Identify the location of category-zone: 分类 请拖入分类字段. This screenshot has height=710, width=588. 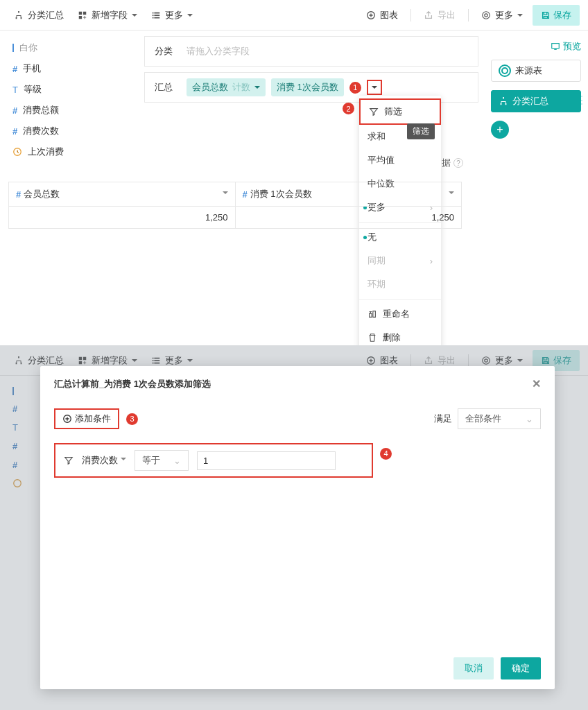
(311, 51).